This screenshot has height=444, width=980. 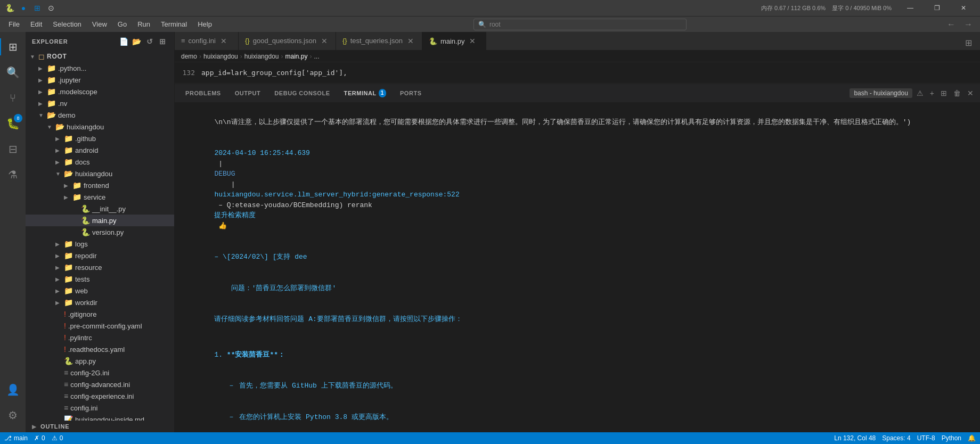 What do you see at coordinates (297, 56) in the screenshot?
I see `breadcrumb-main-py: main.py` at bounding box center [297, 56].